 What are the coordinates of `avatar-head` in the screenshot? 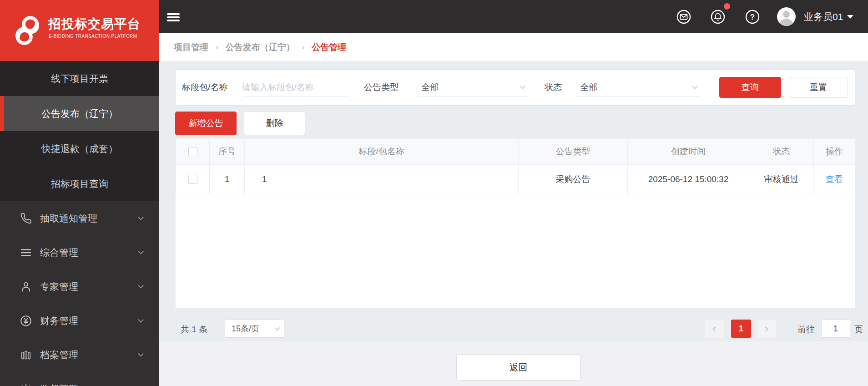 It's located at (786, 15).